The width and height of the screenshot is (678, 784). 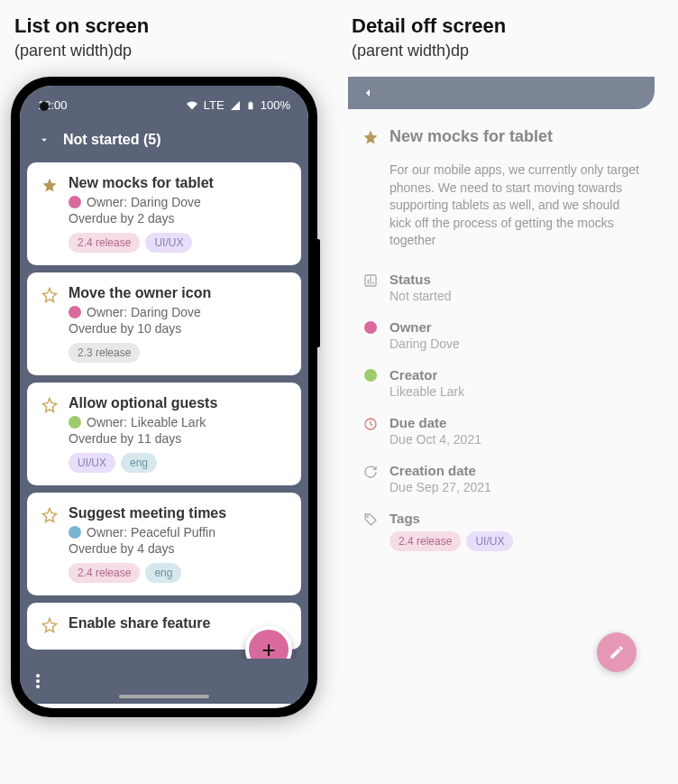 What do you see at coordinates (105, 353) in the screenshot?
I see `tag: 2.3 release` at bounding box center [105, 353].